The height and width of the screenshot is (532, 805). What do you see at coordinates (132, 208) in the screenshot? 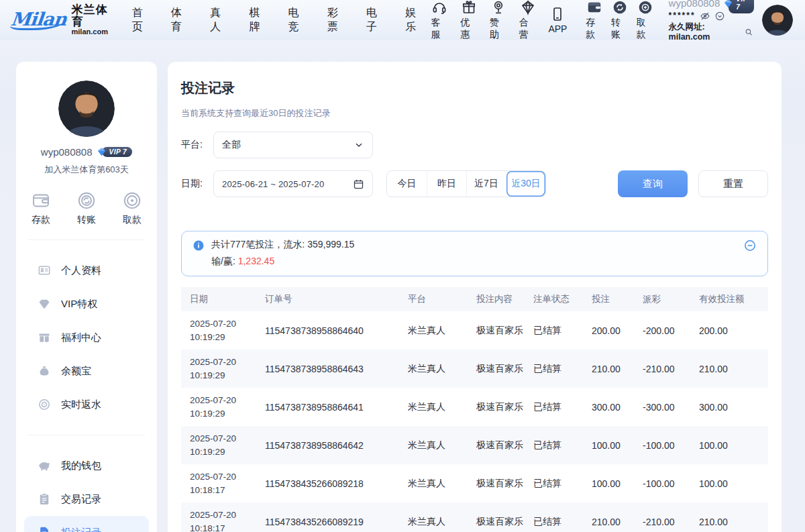
I see `sidebar-withdraw-button: 取款` at bounding box center [132, 208].